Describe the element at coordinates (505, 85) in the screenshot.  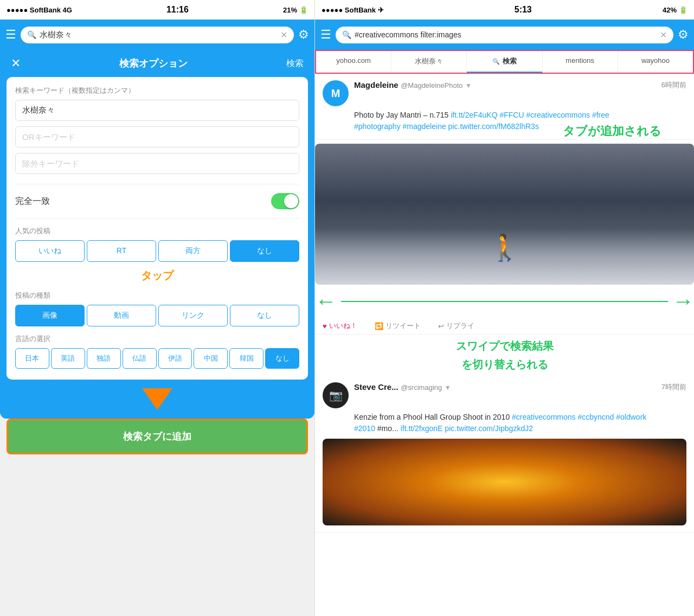
I see `tweet-meta-1: Magdeleine @MagdeleinePhoto ▼` at that location.